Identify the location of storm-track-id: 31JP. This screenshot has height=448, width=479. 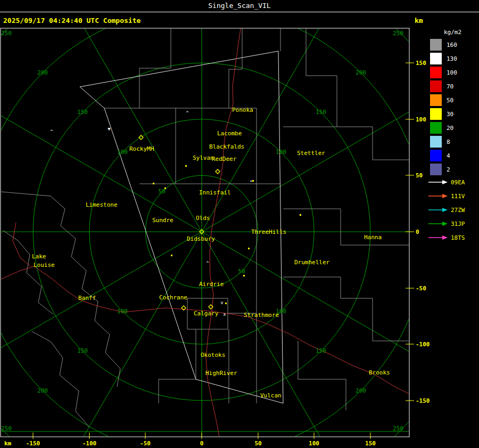
(458, 224).